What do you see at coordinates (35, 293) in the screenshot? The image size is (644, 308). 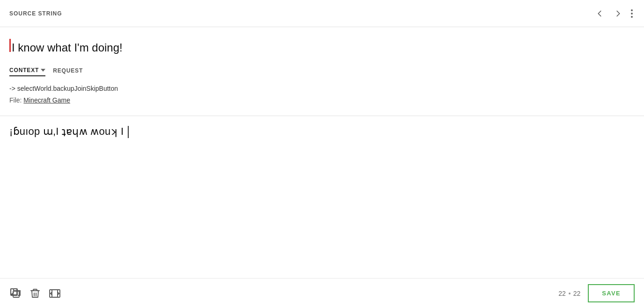 I see `bottom-left-actions` at bounding box center [35, 293].